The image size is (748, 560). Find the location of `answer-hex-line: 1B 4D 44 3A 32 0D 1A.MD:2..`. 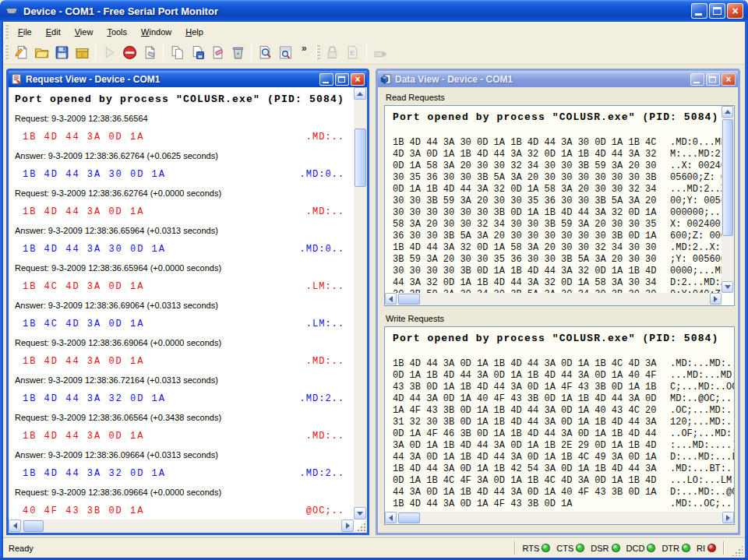

answer-hex-line: 1B 4D 44 3A 32 0D 1A.MD:2.. is located at coordinates (181, 474).